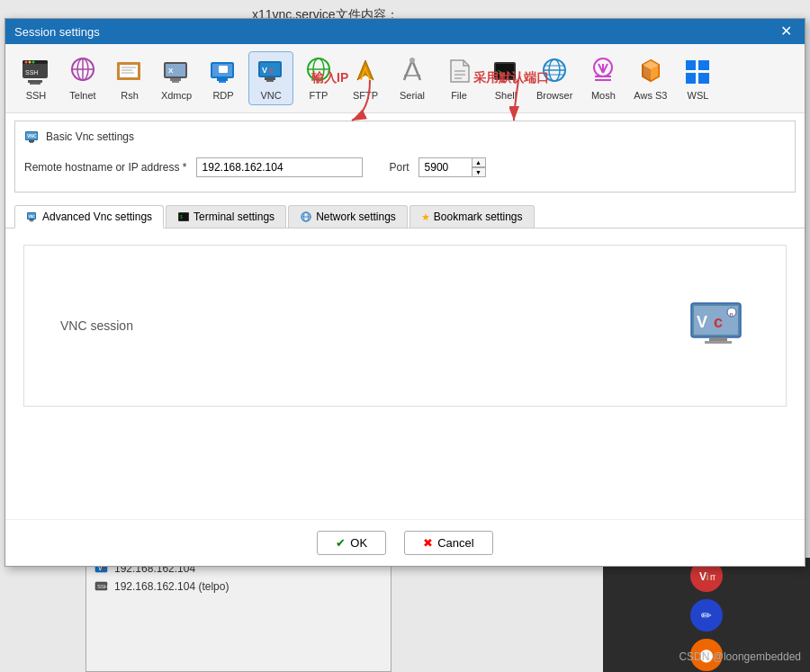  Describe the element at coordinates (707, 578) in the screenshot. I see `svg-text: i` at that location.